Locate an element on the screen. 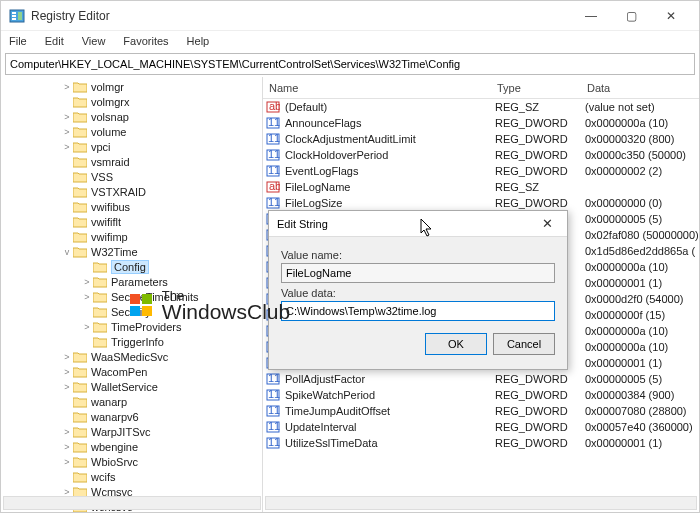 Image resolution: width=700 pixels, height=513 pixels. tree-item: wanarpv6 is located at coordinates (132, 416).